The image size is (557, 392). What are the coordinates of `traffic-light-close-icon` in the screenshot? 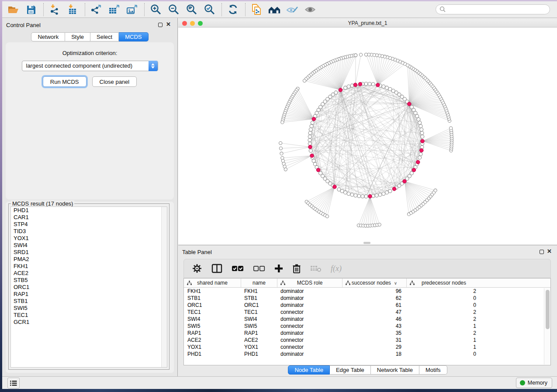 It's located at (184, 24).